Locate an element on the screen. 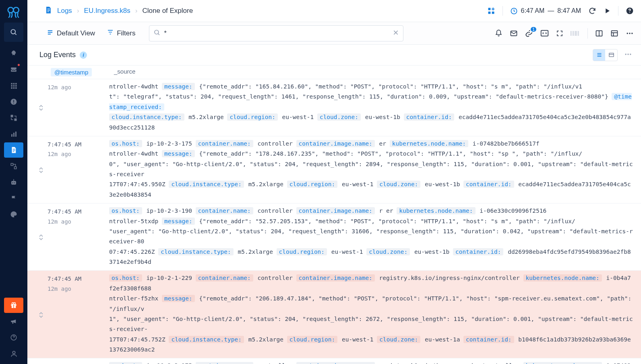 This screenshot has height=364, width=641. sidebar-network-icon is located at coordinates (14, 166).